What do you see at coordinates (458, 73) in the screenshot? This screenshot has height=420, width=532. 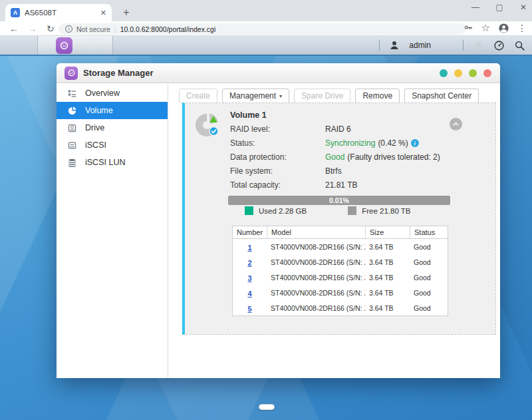 I see `window-dot-yellow` at bounding box center [458, 73].